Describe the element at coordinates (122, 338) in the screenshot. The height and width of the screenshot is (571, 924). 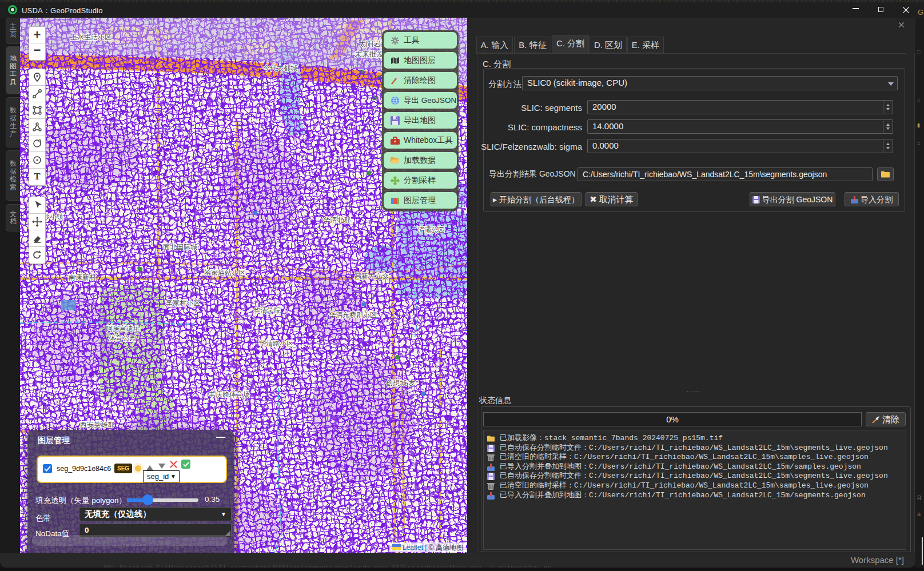
I see `svg-text: 体育公园` at that location.